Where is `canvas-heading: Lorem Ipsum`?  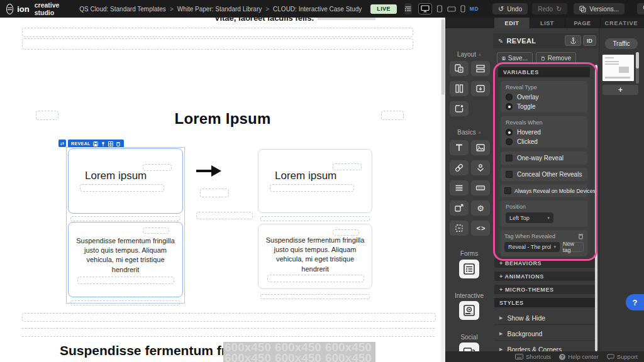
canvas-heading: Lorem Ipsum is located at coordinates (223, 119).